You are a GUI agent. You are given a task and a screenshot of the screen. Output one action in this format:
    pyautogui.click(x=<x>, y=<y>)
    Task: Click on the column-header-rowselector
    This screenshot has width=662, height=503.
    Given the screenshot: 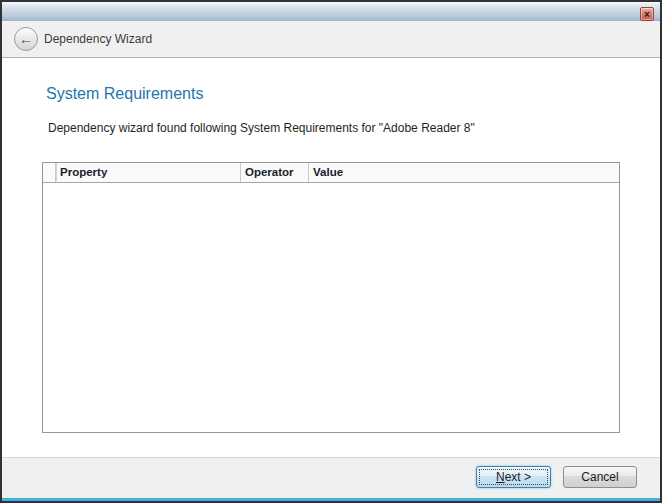 What is the action you would take?
    pyautogui.click(x=50, y=172)
    